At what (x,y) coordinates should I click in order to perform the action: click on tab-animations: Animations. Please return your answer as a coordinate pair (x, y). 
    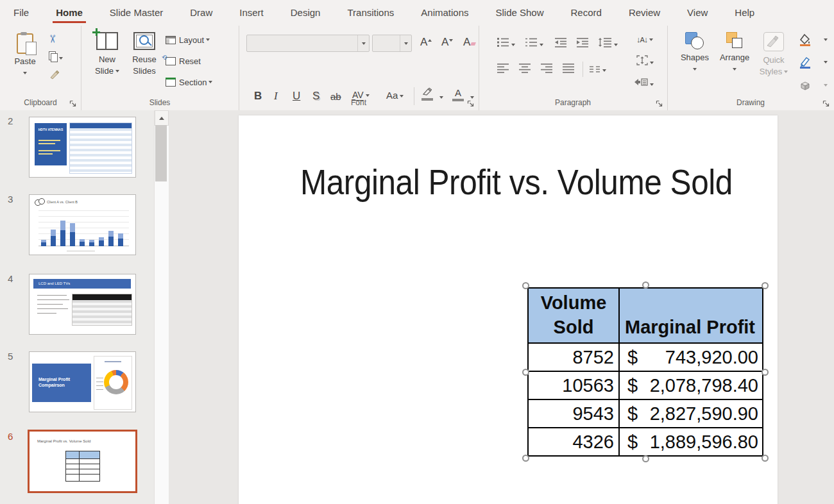
    Looking at the image, I should click on (445, 13).